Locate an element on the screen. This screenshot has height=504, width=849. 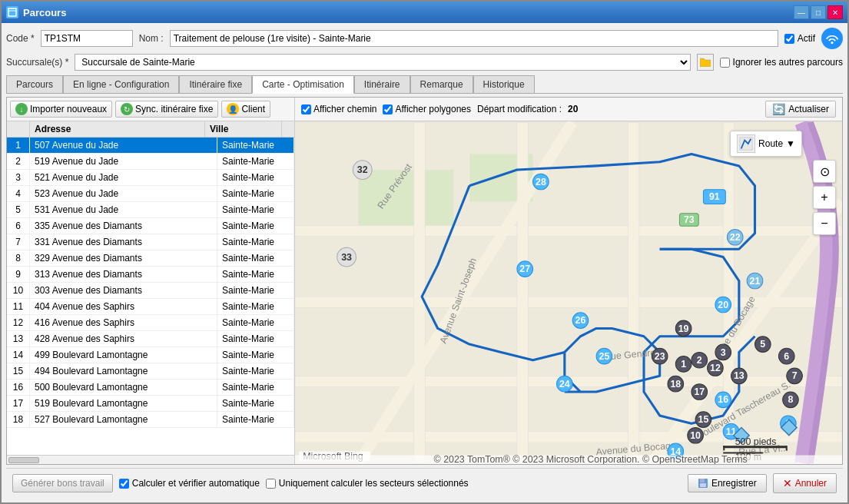
table-row: 6 335 Avenue des Diamants Sainte-Marie is located at coordinates (151, 226).